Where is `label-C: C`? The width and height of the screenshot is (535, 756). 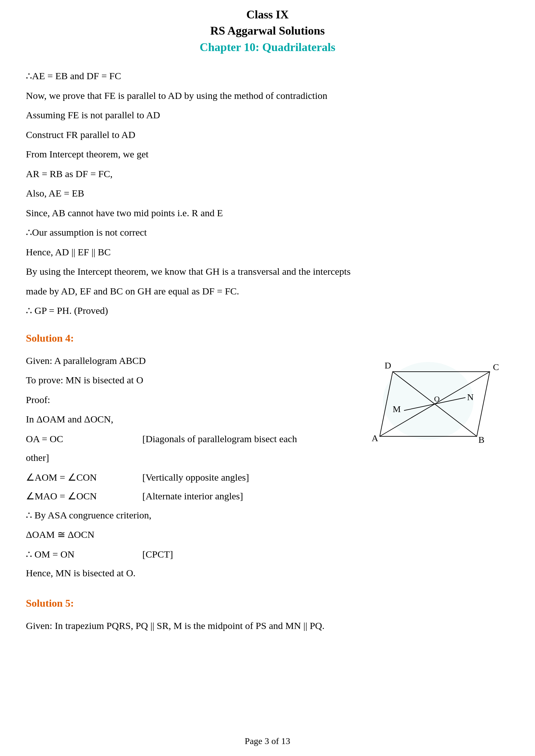
label-C: C is located at coordinates (496, 367).